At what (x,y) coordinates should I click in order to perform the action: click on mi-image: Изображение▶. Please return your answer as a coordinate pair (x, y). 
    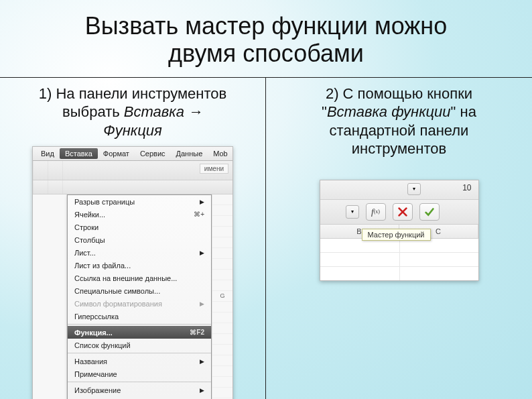
    Looking at the image, I should click on (139, 390).